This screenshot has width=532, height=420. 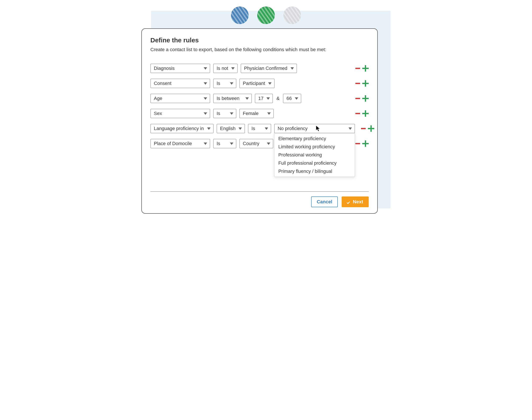 I want to click on rule-row: Language proficiency in English Is No pr…, so click(x=260, y=128).